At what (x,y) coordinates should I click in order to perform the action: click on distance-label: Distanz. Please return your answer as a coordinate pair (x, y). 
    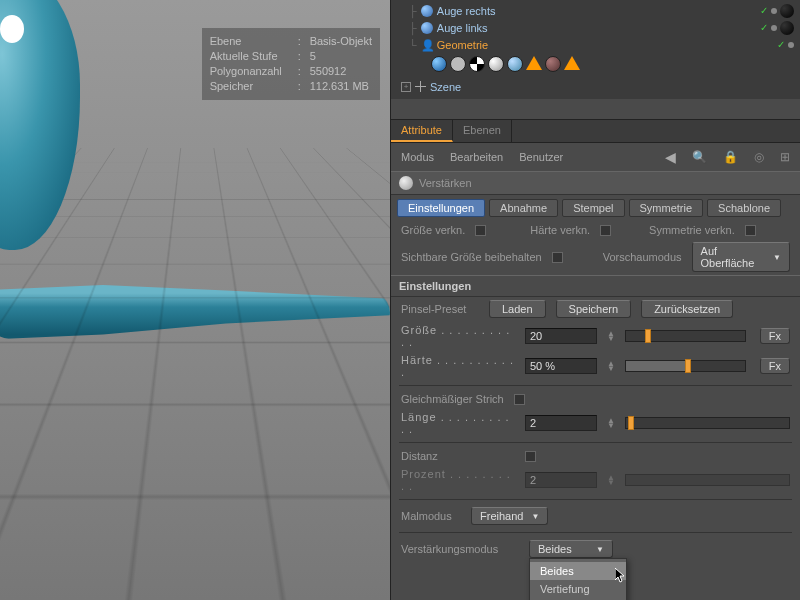
    Looking at the image, I should click on (458, 456).